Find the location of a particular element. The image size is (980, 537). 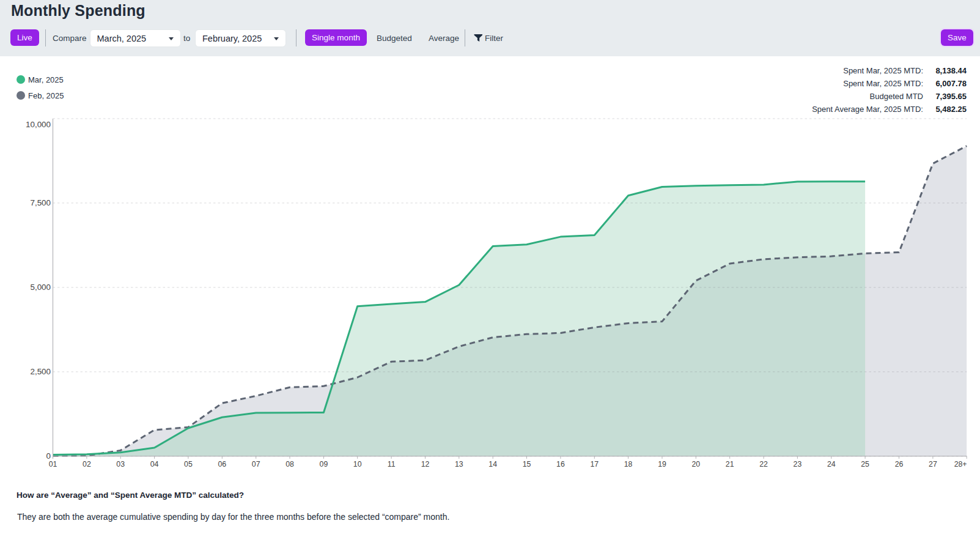

svg-text: 10,000 is located at coordinates (38, 125).